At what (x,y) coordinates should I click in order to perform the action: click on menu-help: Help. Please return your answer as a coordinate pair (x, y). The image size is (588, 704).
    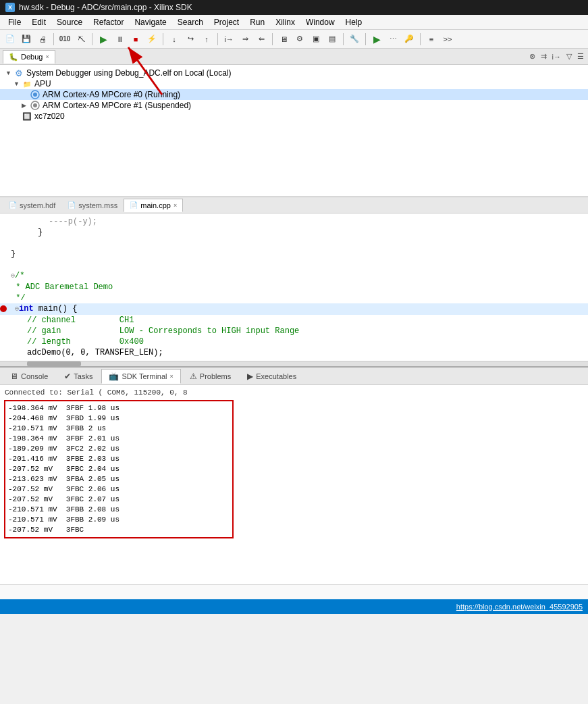
    Looking at the image, I should click on (354, 22).